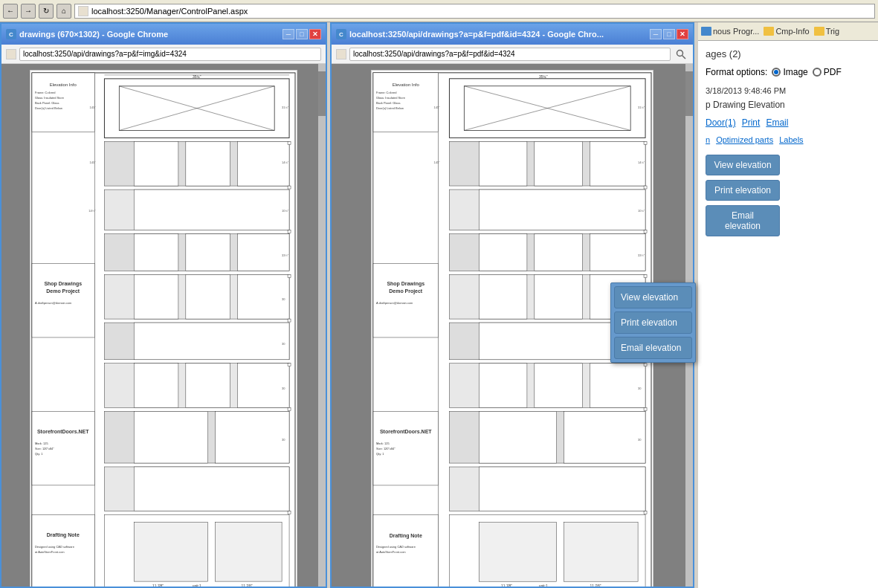  I want to click on right-window-title: localhost:3250/api/drawings?a=p&f=pdf&id…, so click(498, 34).